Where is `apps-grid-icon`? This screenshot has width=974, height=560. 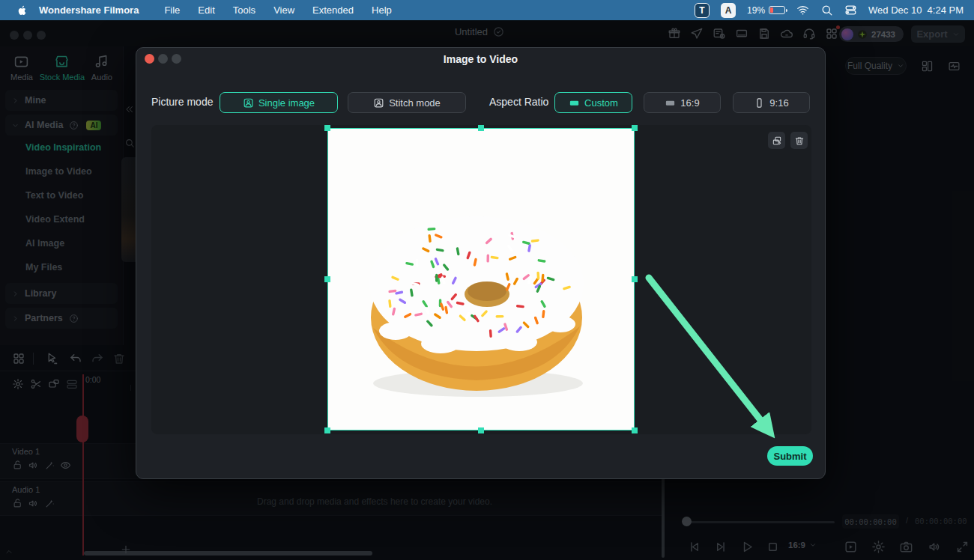 apps-grid-icon is located at coordinates (832, 34).